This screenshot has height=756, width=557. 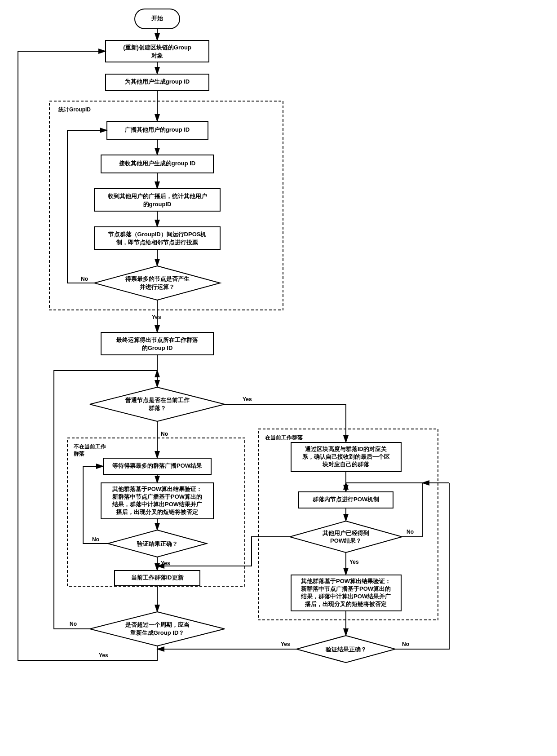 I want to click on svg-text: 的groupID, so click(x=157, y=204).